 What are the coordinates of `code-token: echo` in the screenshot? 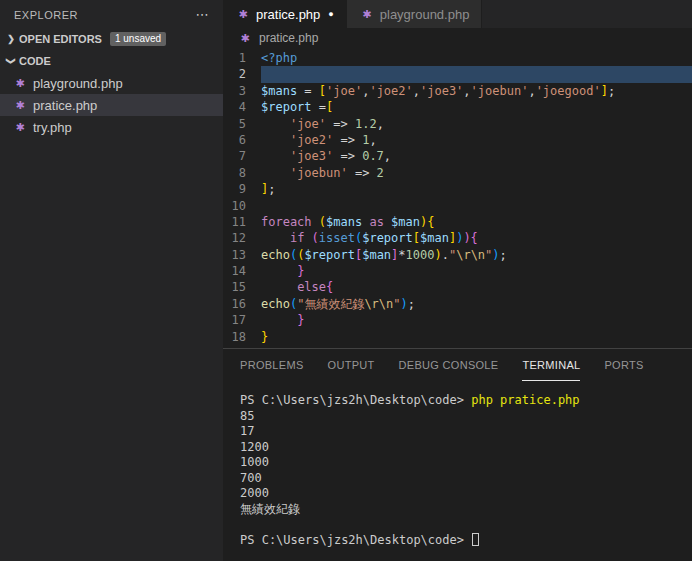 It's located at (276, 304).